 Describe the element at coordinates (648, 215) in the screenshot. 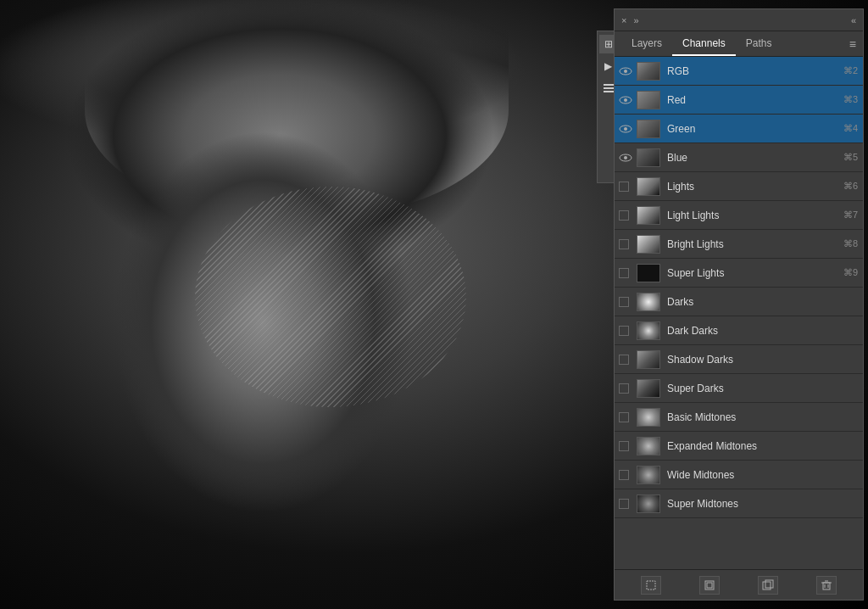

I see `channel-thumb-light-lights` at that location.